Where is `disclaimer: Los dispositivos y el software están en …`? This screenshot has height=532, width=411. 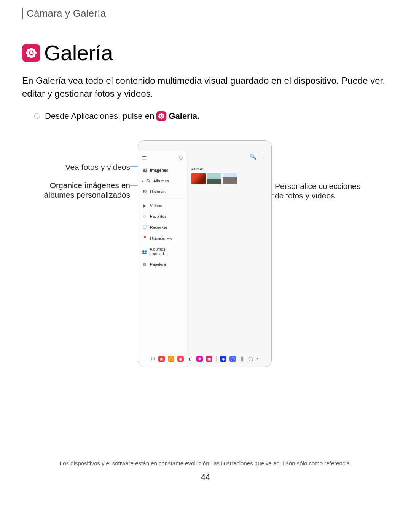 disclaimer: Los dispositivos y el software están en … is located at coordinates (206, 463).